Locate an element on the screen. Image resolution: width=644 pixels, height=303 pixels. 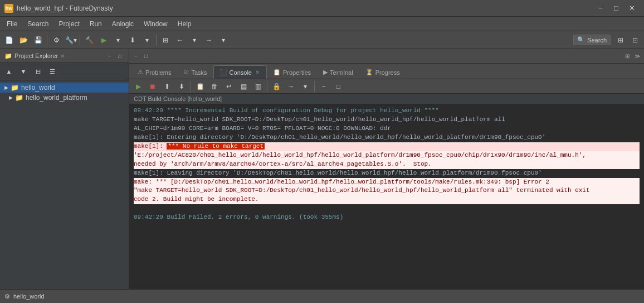
console-copy: 📋 is located at coordinates (200, 86).